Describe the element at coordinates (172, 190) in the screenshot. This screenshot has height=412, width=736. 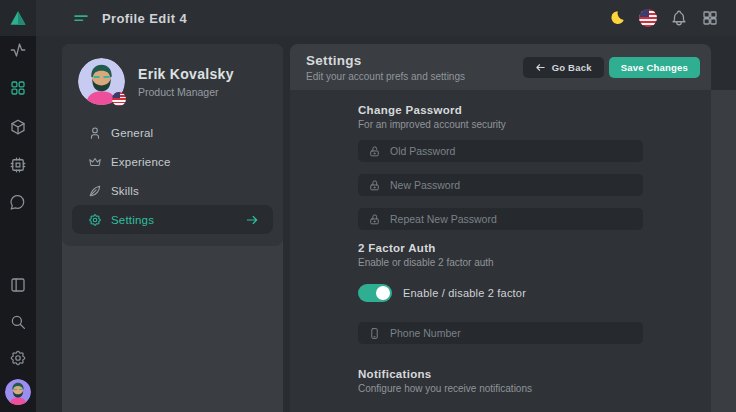
I see `menu-item-skills: Skills` at that location.